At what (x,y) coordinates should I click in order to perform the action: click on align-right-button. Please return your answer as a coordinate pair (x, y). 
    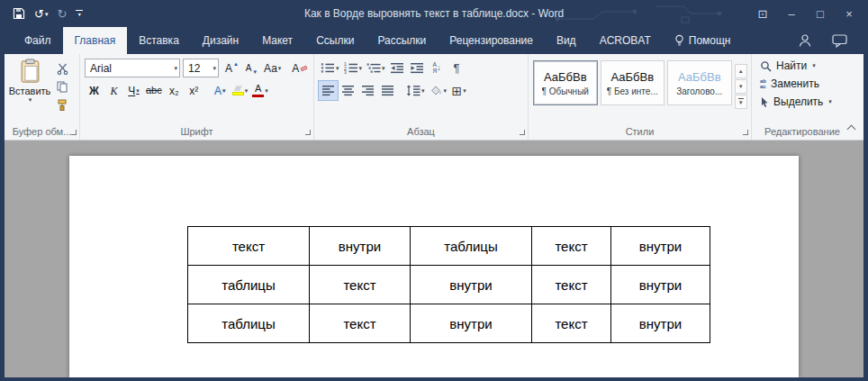
    Looking at the image, I should click on (367, 90).